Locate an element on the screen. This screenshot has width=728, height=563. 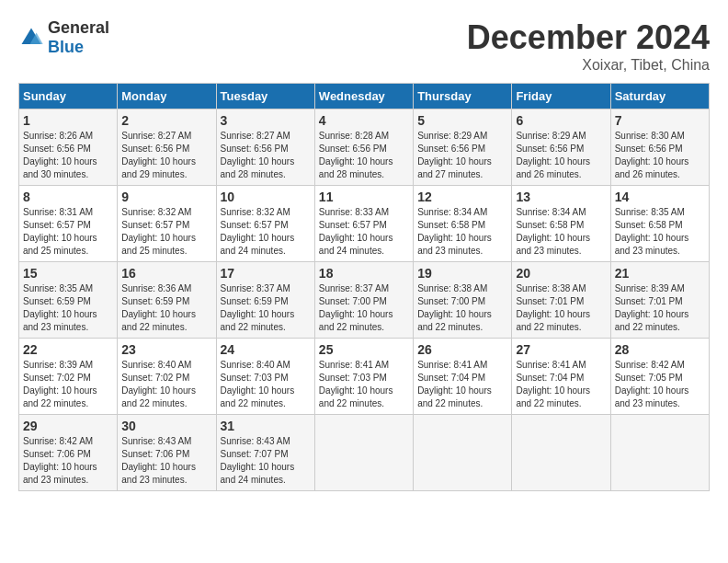
title-block: December 2024 Xoixar, Tibet, China is located at coordinates (588, 46).